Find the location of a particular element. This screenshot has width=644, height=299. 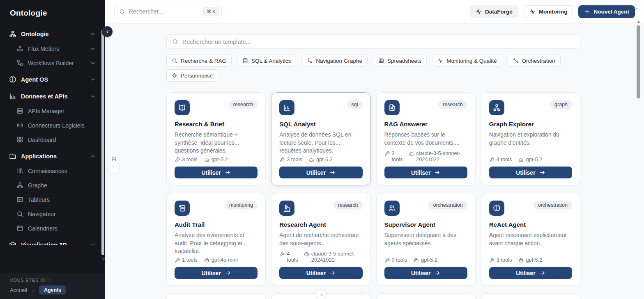

topbar-button-icon is located at coordinates (479, 11).